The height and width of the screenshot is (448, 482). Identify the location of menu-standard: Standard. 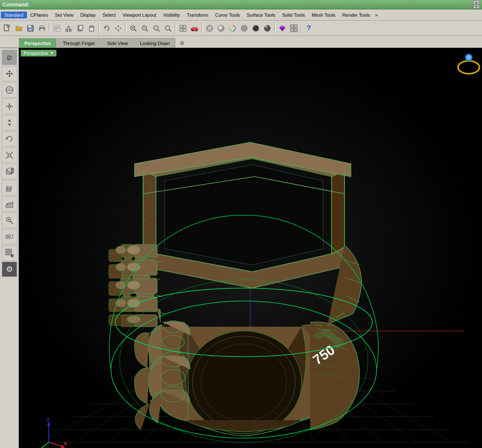
(14, 15).